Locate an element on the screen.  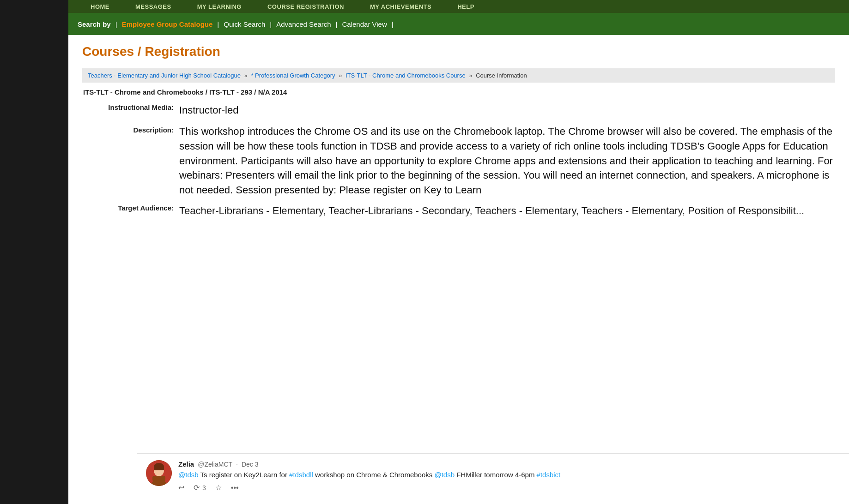
search-bar: Search by | Employee Group Catalogue | Q… is located at coordinates (459, 24).